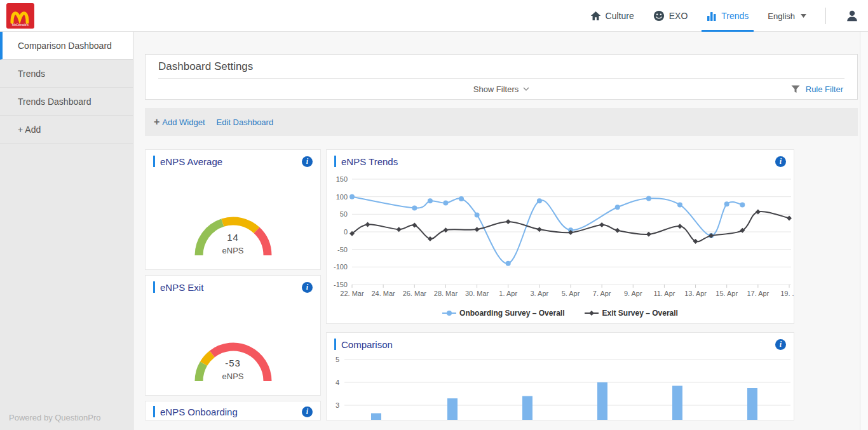 This screenshot has height=430, width=868. What do you see at coordinates (679, 16) in the screenshot?
I see `nav-label-exo: EXO` at bounding box center [679, 16].